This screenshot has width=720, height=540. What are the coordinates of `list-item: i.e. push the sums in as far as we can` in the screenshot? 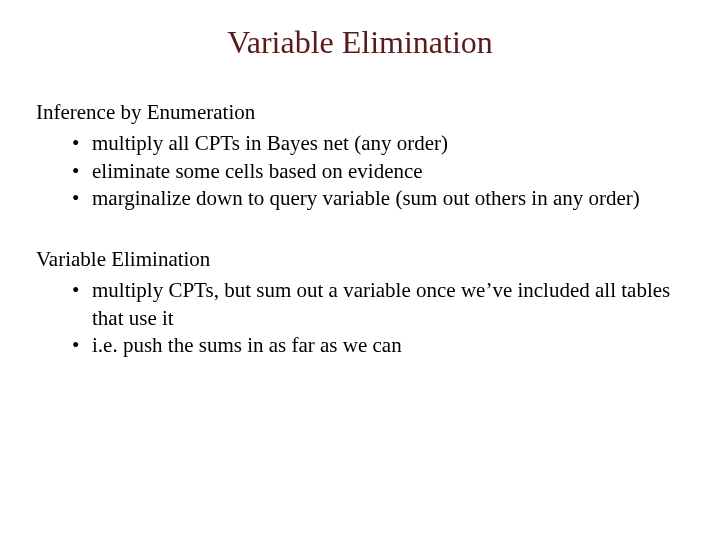 It's located at (360, 346).